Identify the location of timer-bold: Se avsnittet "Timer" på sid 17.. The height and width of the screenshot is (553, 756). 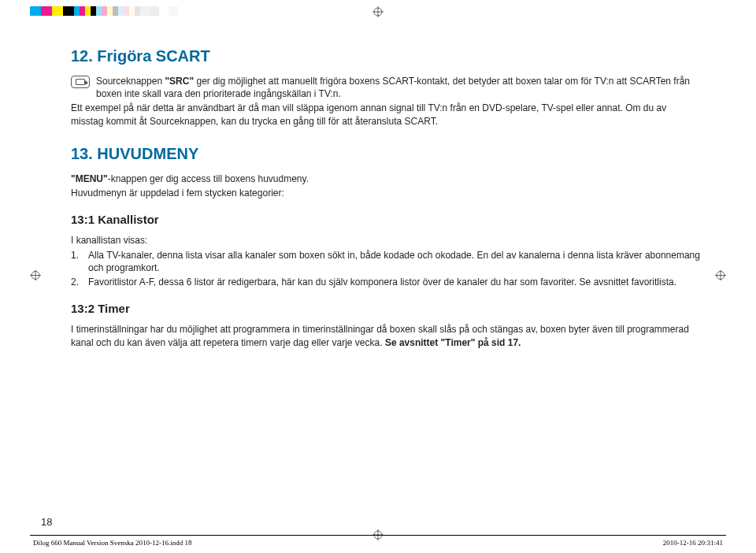
(454, 343).